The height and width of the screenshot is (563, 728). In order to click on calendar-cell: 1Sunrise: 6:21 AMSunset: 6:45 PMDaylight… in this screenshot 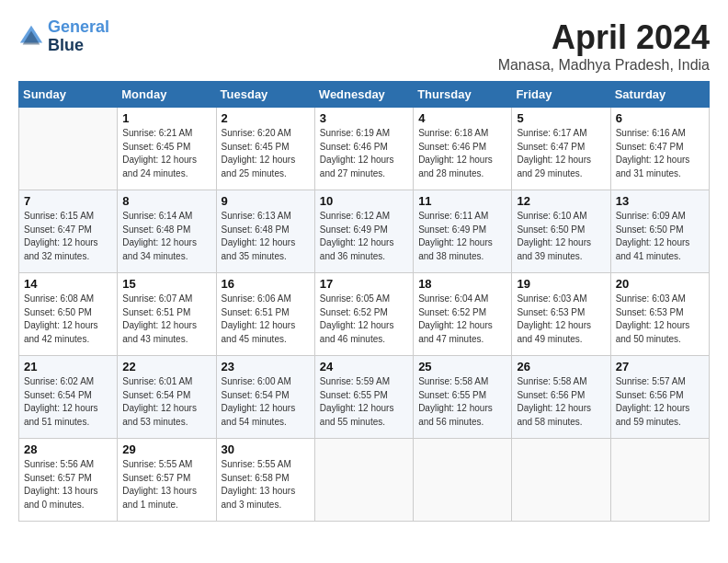, I will do `click(167, 149)`.